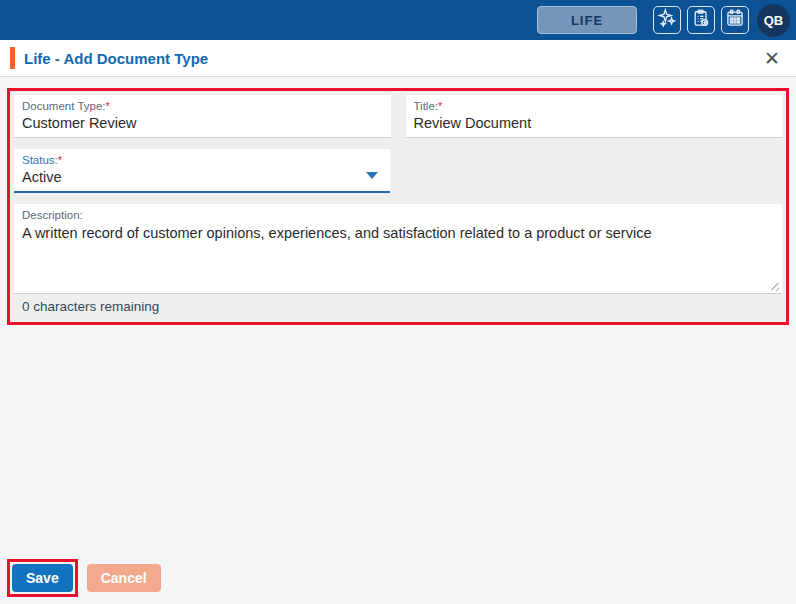 This screenshot has height=604, width=796. I want to click on title-label-text: Title:, so click(426, 106).